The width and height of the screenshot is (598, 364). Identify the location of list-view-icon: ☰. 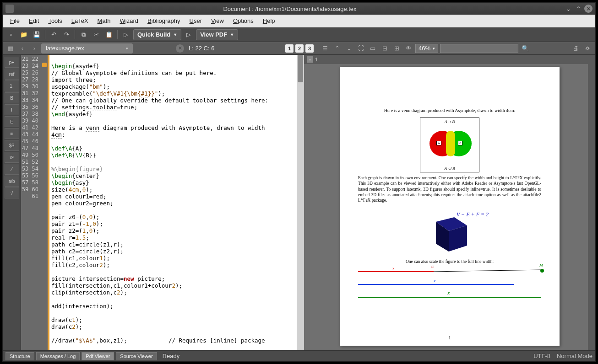
(325, 48).